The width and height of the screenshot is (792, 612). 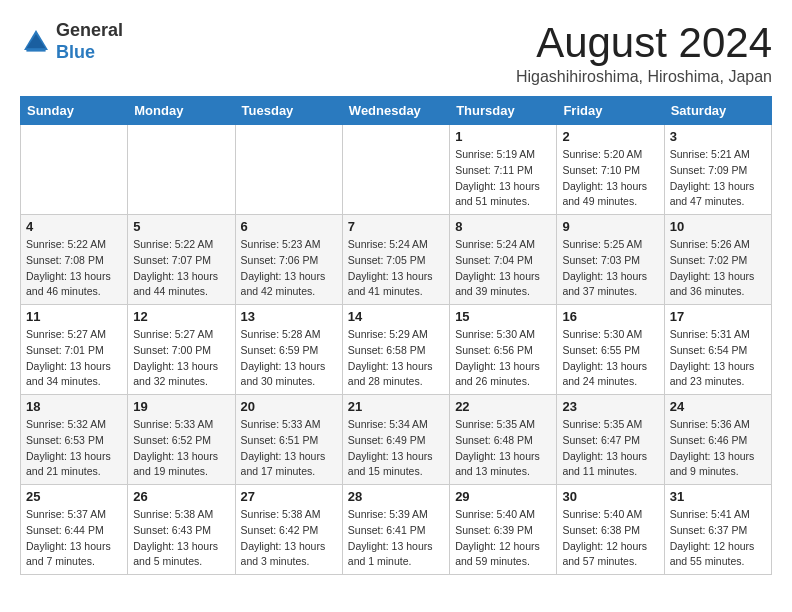 What do you see at coordinates (610, 170) in the screenshot?
I see `calendar-cell: 2Sunrise: 5:20 AM Sunset: 7:10 PM Daylig…` at bounding box center [610, 170].